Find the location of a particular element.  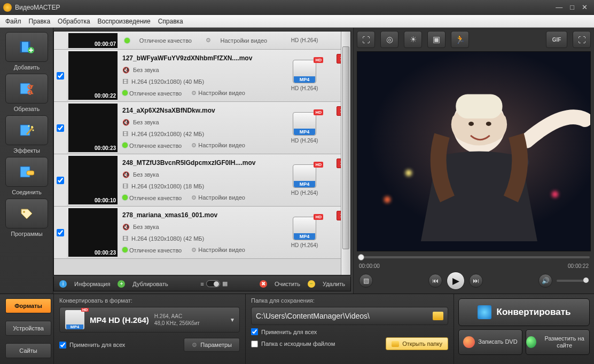

minimize-button: — is located at coordinates (559, 7).